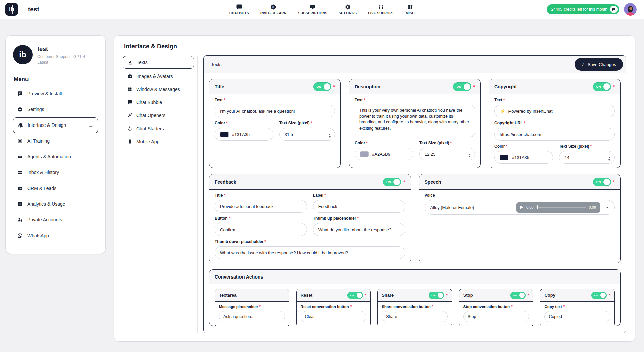 This screenshot has height=352, width=644. Describe the element at coordinates (359, 230) in the screenshot. I see `feedback-thumb-up-input` at that location.